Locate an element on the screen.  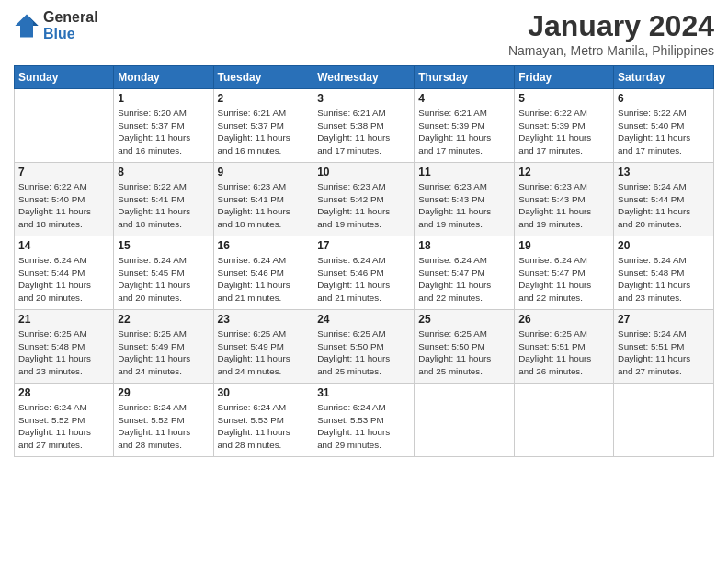
day-number: 16 is located at coordinates (264, 246).